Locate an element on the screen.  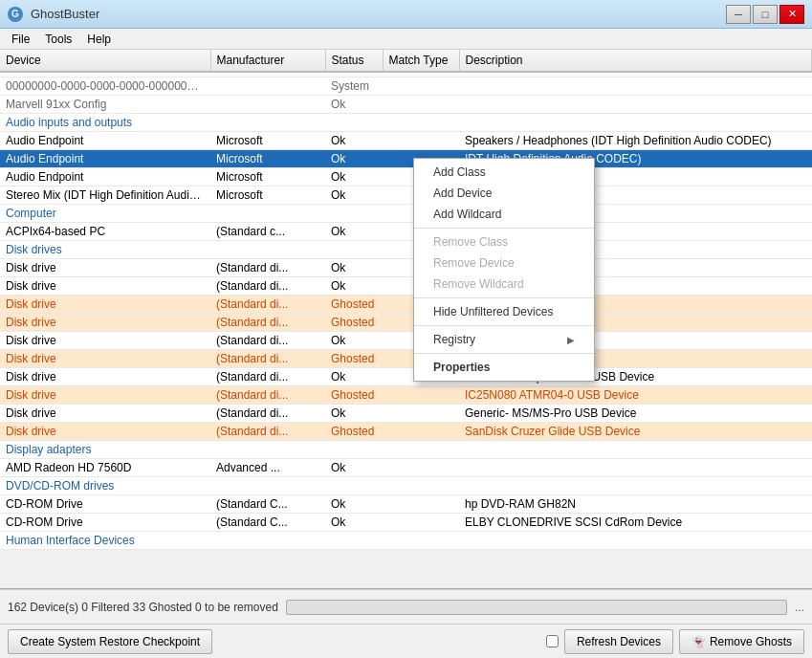
manufacturer-cell is located at coordinates (268, 105).